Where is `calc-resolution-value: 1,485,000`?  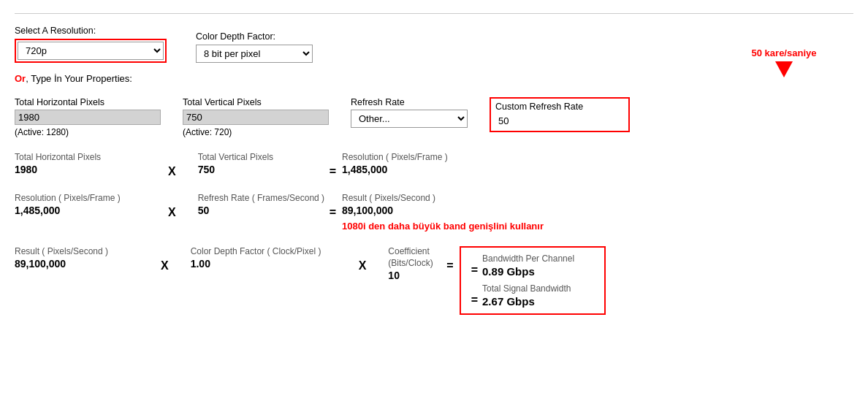
calc-resolution-value: 1,485,000 is located at coordinates (395, 169).